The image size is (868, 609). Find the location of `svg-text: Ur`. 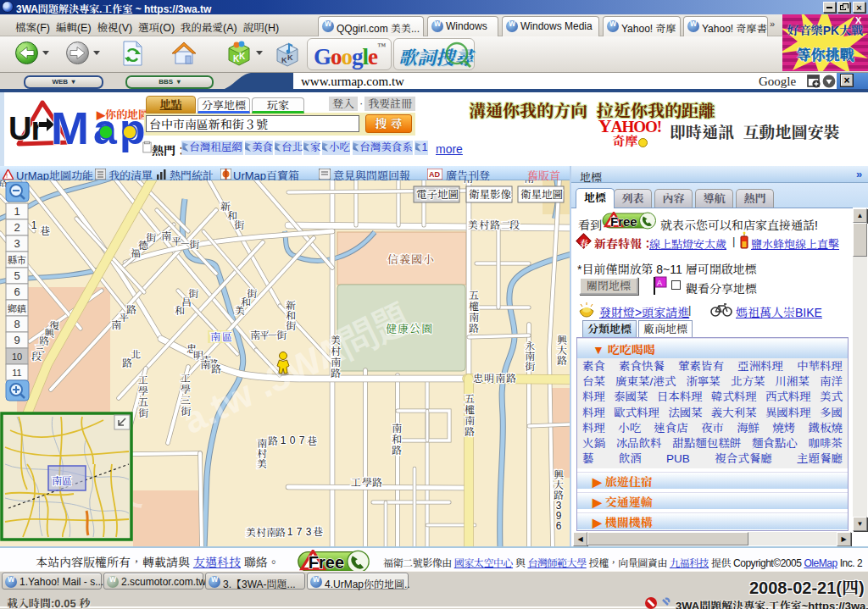

svg-text: Ur is located at coordinates (25, 129).